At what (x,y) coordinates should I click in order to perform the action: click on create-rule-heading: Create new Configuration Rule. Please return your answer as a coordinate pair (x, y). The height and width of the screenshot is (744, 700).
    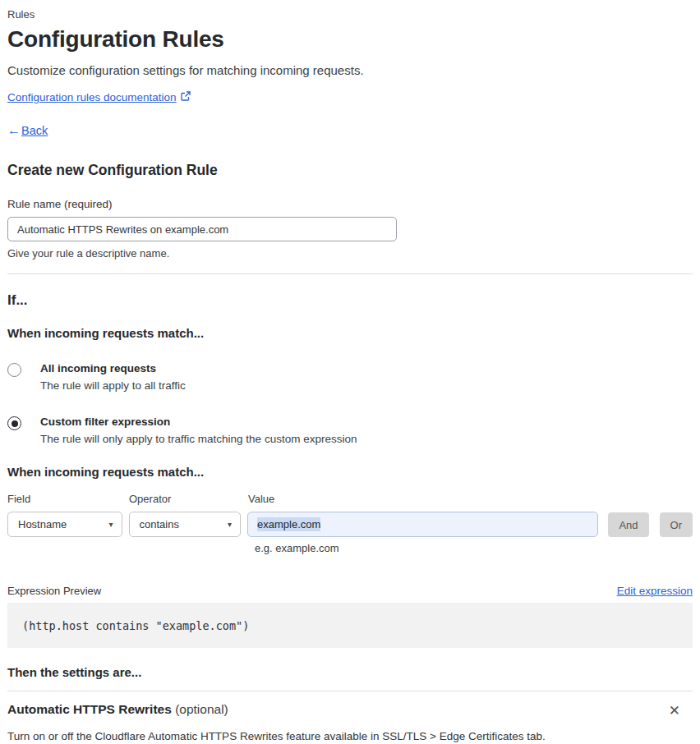
    Looking at the image, I should click on (350, 171).